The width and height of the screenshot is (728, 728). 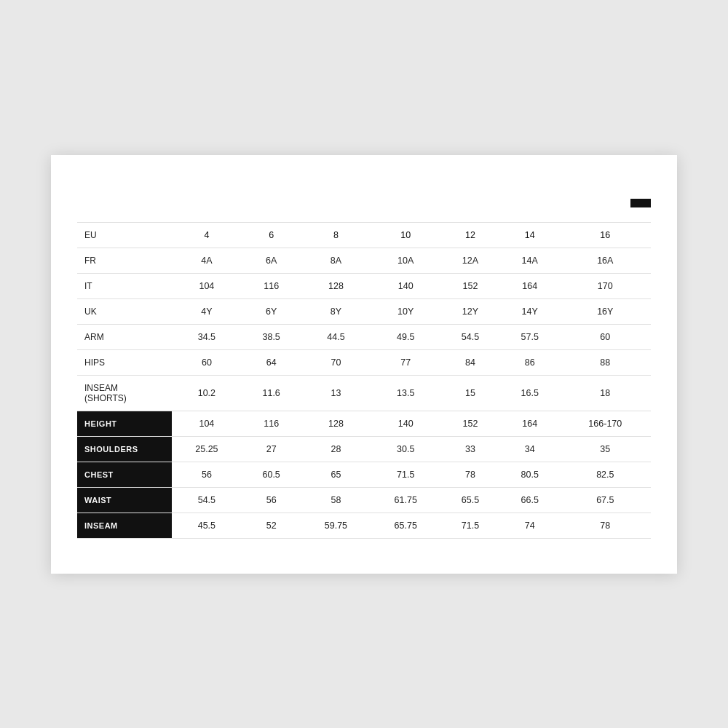 I want to click on table-cell: 10A, so click(x=405, y=261).